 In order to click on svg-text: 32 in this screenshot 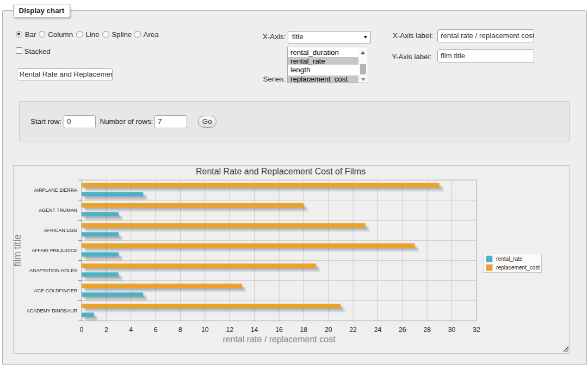, I will do `click(476, 330)`.